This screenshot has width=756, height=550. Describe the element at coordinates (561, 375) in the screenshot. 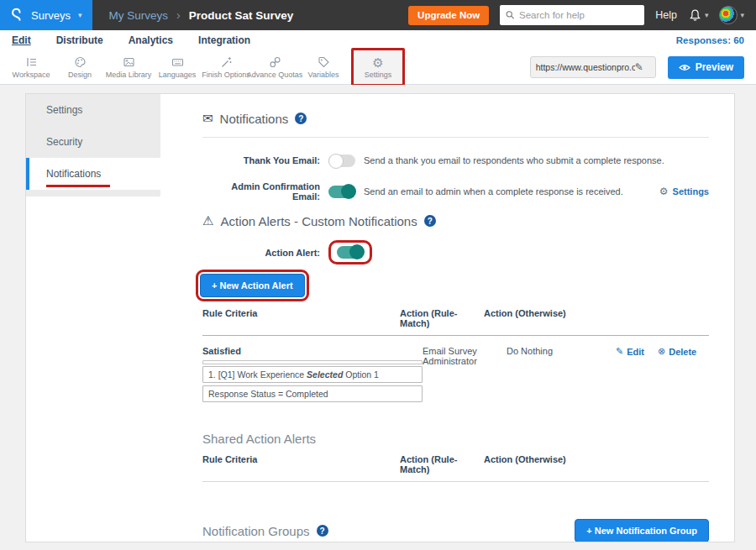

I see `otherwise-action: Do Nothing` at that location.